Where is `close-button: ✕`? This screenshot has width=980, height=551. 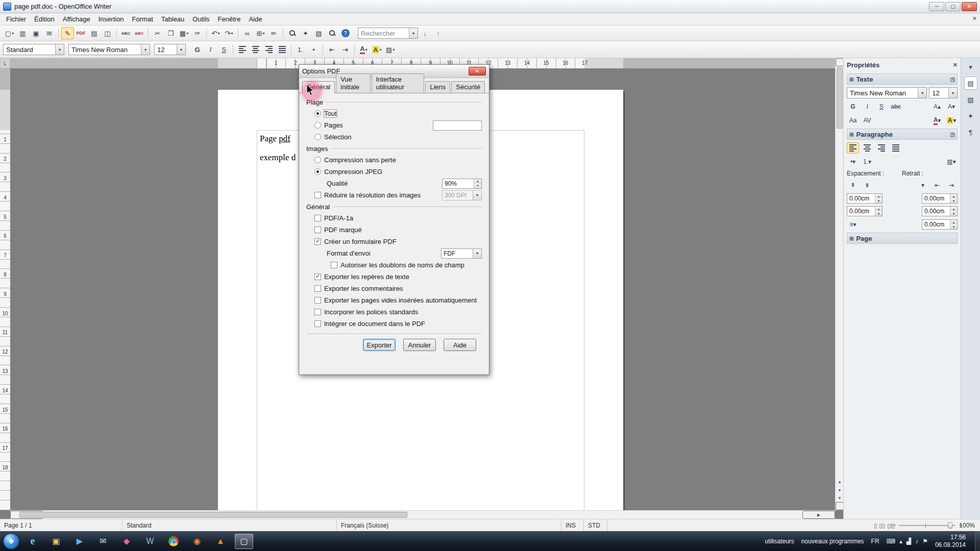
close-button: ✕ is located at coordinates (969, 7).